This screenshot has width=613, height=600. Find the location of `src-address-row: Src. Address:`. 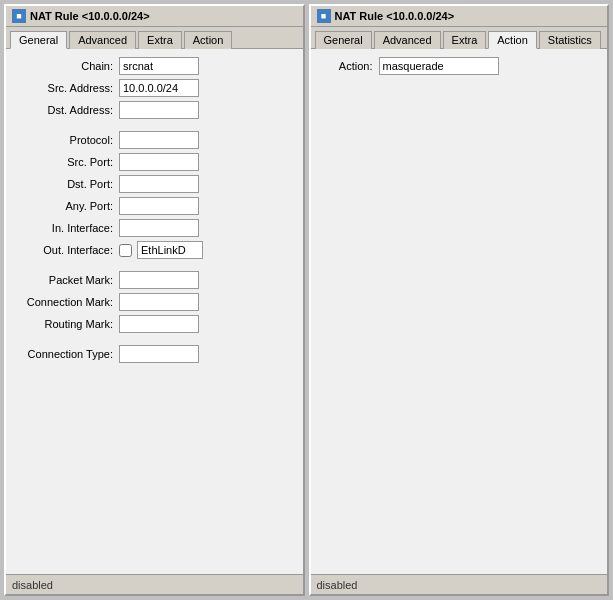

src-address-row: Src. Address: is located at coordinates (154, 88).